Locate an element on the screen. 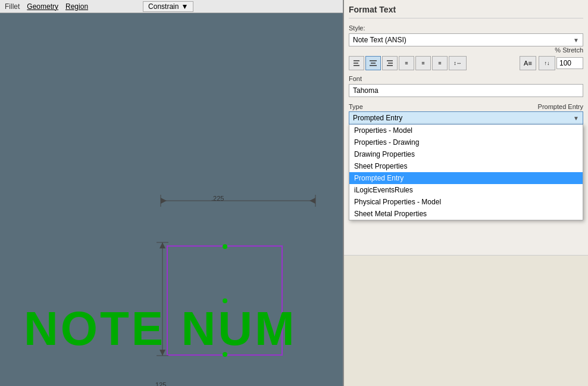 The image size is (588, 386). type-dropdown-arrow: ▼ is located at coordinates (576, 118).